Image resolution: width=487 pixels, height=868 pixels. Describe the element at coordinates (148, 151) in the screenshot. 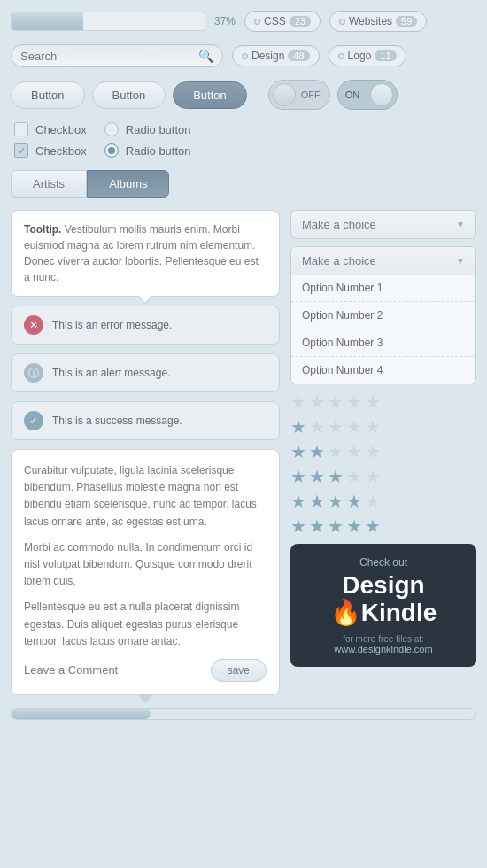

I see `radio-2: Radio button` at that location.